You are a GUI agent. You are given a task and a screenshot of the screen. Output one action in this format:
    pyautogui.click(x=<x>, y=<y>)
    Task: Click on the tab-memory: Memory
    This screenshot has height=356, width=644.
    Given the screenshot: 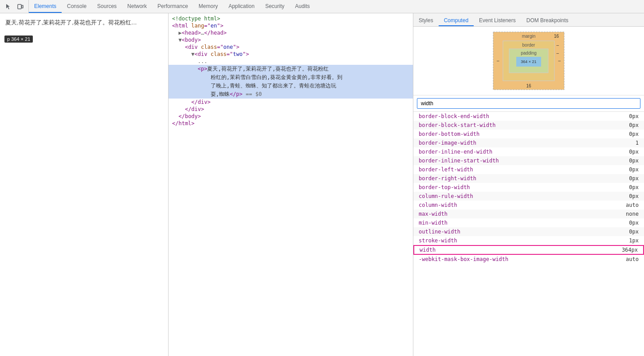 What is the action you would take?
    pyautogui.click(x=208, y=6)
    